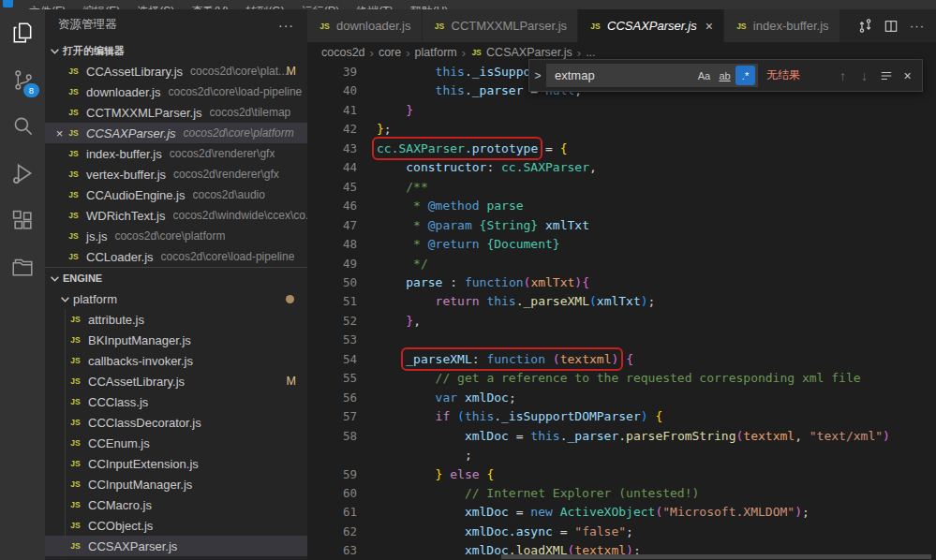  Describe the element at coordinates (176, 51) in the screenshot. I see `open-editors-header: 打开的编辑器` at that location.